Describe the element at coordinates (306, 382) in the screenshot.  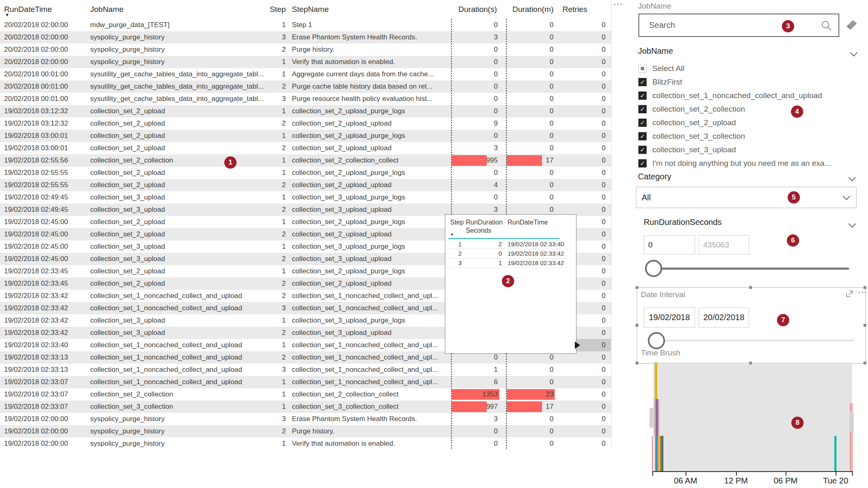
I see `table-row: 19/02/2018 02:33:07collection_set_1_nonc…` at that location.